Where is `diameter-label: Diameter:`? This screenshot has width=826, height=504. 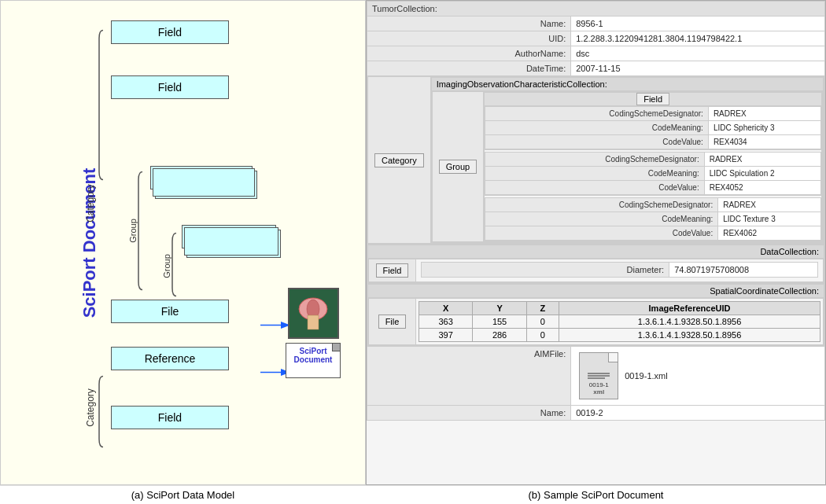
diameter-label: Diameter: is located at coordinates (546, 270).